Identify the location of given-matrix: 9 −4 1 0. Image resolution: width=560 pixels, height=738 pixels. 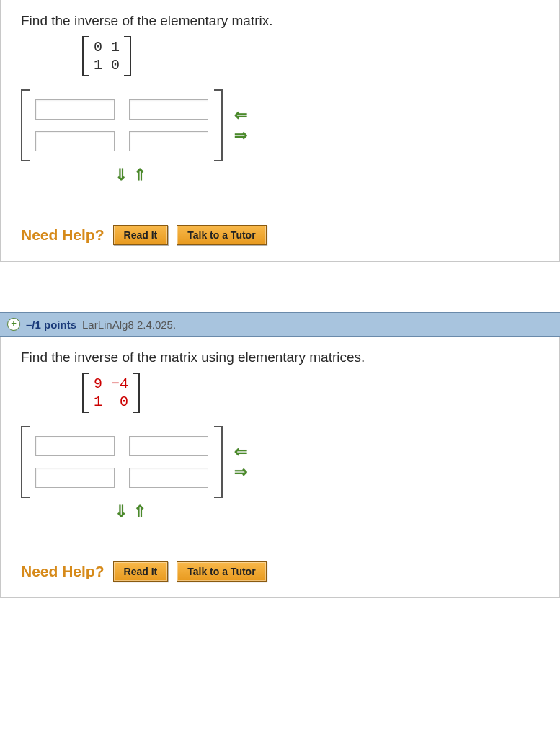
(111, 393).